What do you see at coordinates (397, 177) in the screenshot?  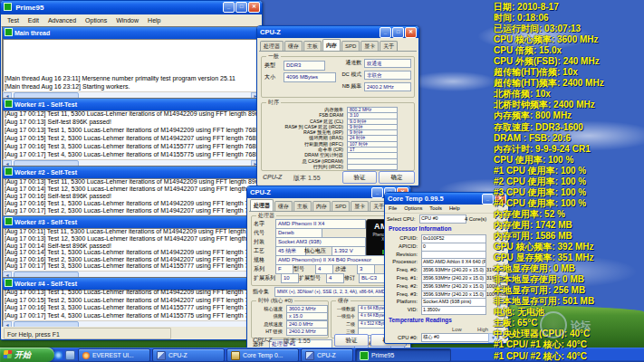 I see `ok-button: 确定` at bounding box center [397, 177].